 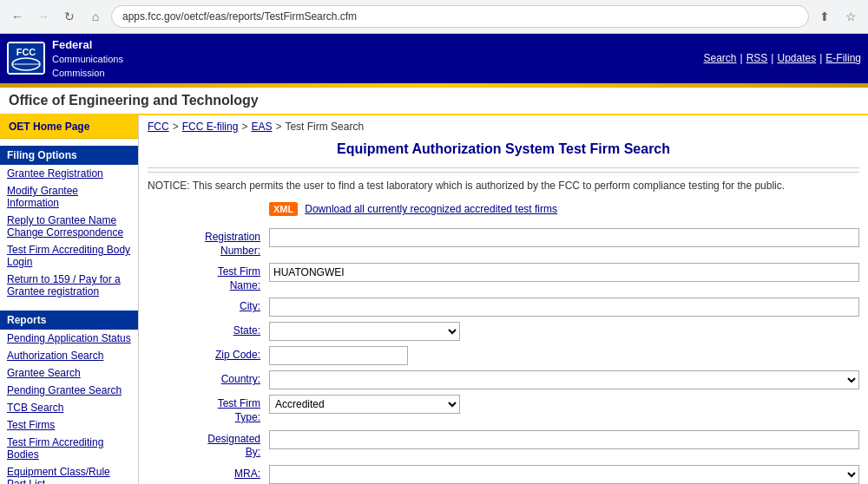 What do you see at coordinates (69, 448) in the screenshot?
I see `sidebar-test-firm-accrediting-bodies: Test Firm Accrediting Bodies` at bounding box center [69, 448].